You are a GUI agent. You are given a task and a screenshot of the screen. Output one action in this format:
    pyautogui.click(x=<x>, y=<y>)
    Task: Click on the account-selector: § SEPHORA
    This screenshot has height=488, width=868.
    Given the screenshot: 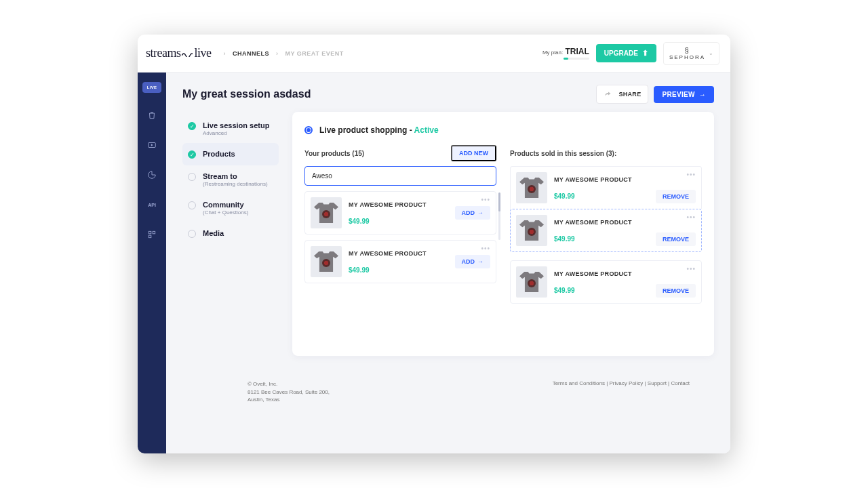 What is the action you would take?
    pyautogui.click(x=692, y=54)
    